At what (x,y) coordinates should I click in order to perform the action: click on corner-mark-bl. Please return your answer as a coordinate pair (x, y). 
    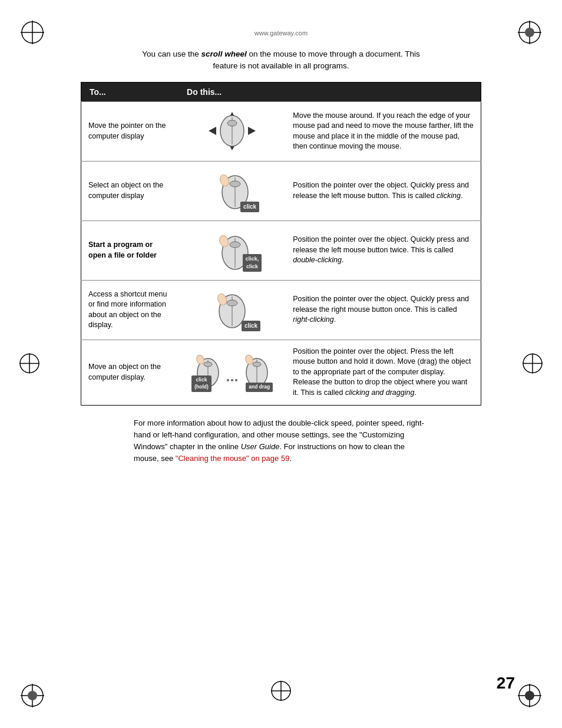
    Looking at the image, I should click on (32, 696).